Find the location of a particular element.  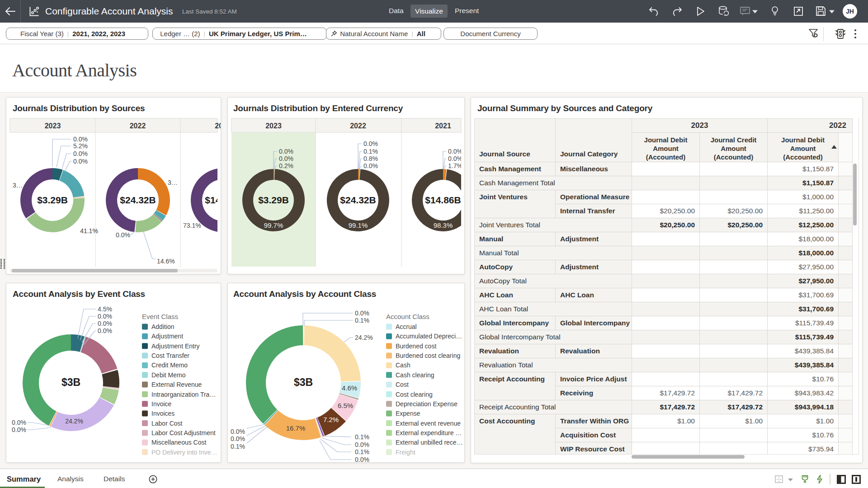

svg-text: Accumulated Depreci… is located at coordinates (429, 336).